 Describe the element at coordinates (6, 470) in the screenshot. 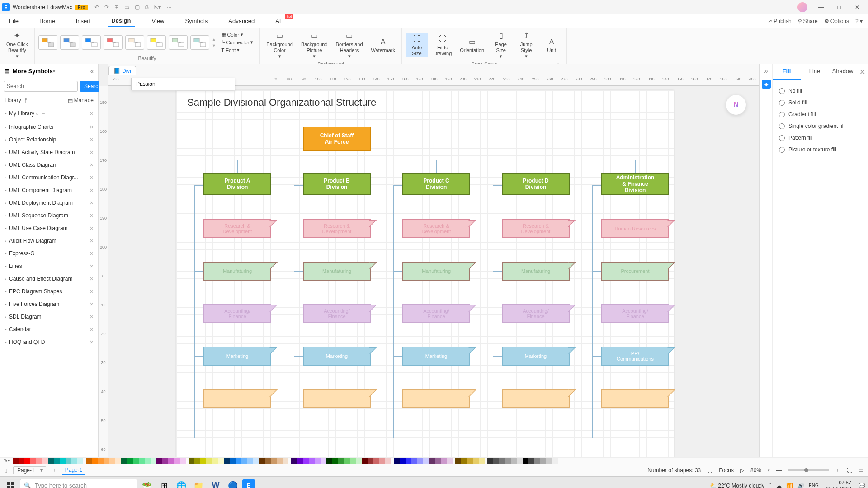

I see `page-nav-icon: ▯` at that location.